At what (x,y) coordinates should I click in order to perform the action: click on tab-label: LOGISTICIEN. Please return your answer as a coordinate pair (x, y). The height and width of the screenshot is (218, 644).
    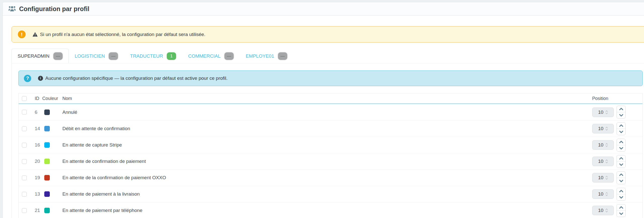
    Looking at the image, I should click on (90, 56).